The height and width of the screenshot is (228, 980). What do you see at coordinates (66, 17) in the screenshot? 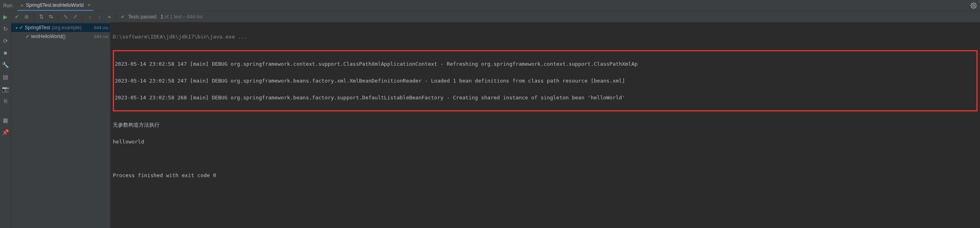
I see `expand-all-icon: ⤡` at bounding box center [66, 17].